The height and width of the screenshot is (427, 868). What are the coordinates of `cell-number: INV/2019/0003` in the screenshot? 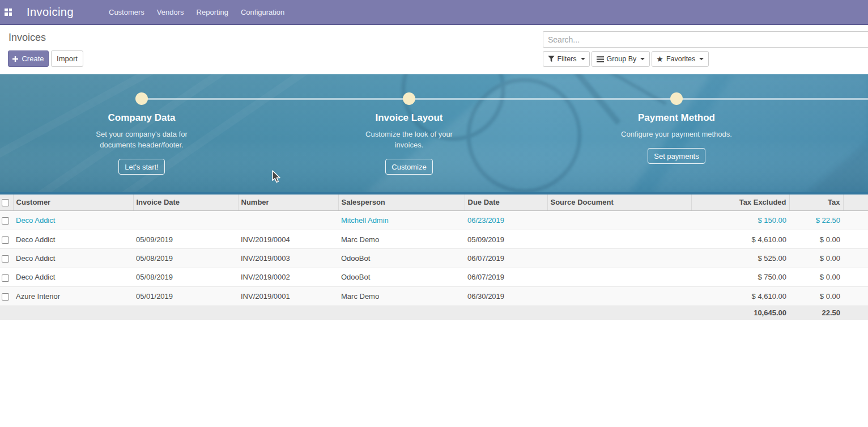 It's located at (288, 259).